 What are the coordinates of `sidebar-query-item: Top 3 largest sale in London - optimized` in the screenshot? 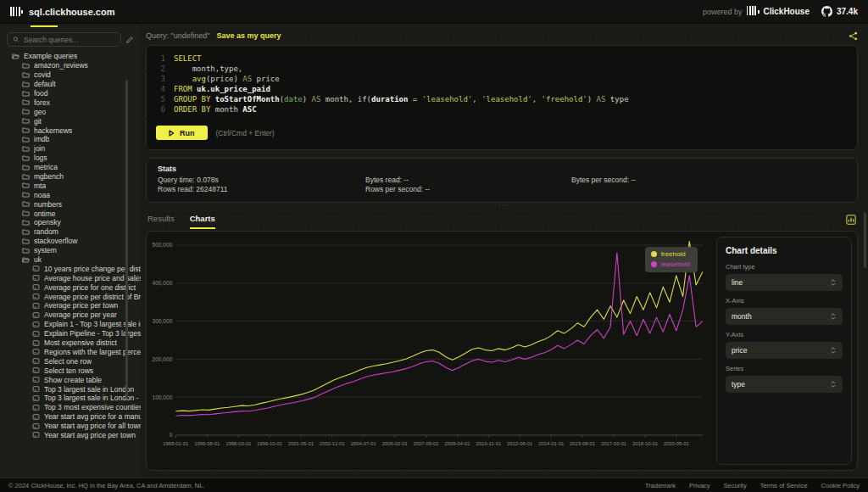 It's located at (70, 399).